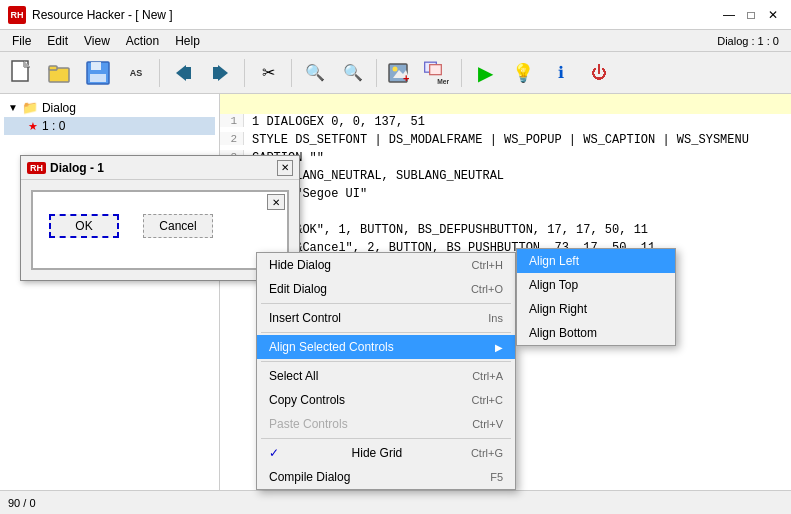  Describe the element at coordinates (334, 122) in the screenshot. I see `line-code-1: 1 DIALOGEX 0, 0, 137, 51` at that location.